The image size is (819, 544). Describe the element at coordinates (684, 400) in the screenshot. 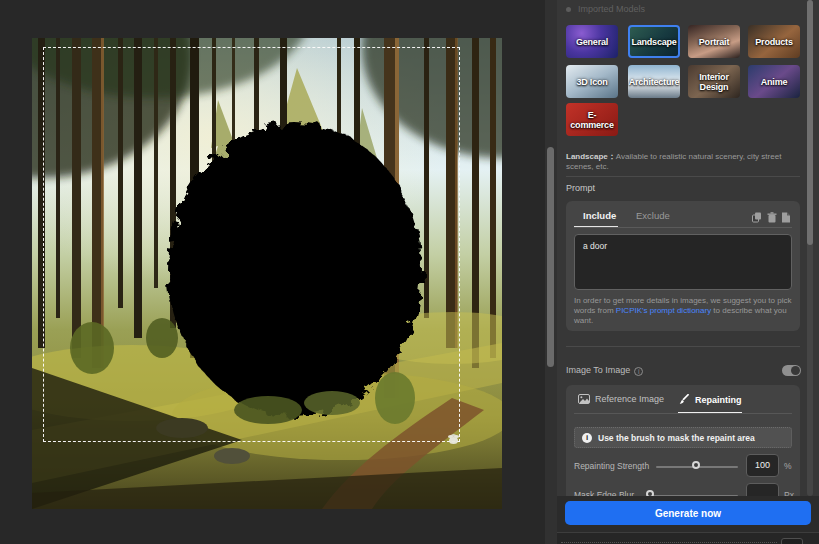

I see `brush-icon` at that location.